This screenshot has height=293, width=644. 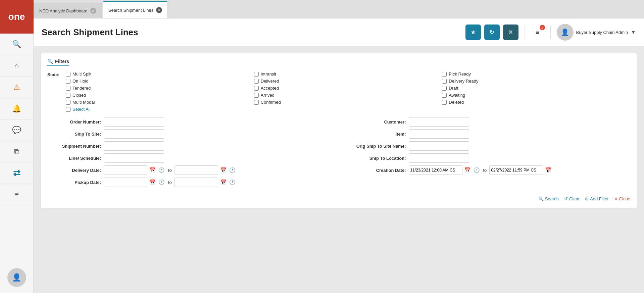 I want to click on checkbox-tendered-input, so click(x=68, y=88).